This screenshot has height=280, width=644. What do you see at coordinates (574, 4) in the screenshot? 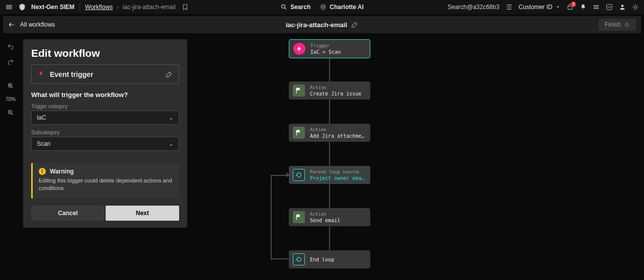
I see `store-badge: 3` at bounding box center [574, 4].